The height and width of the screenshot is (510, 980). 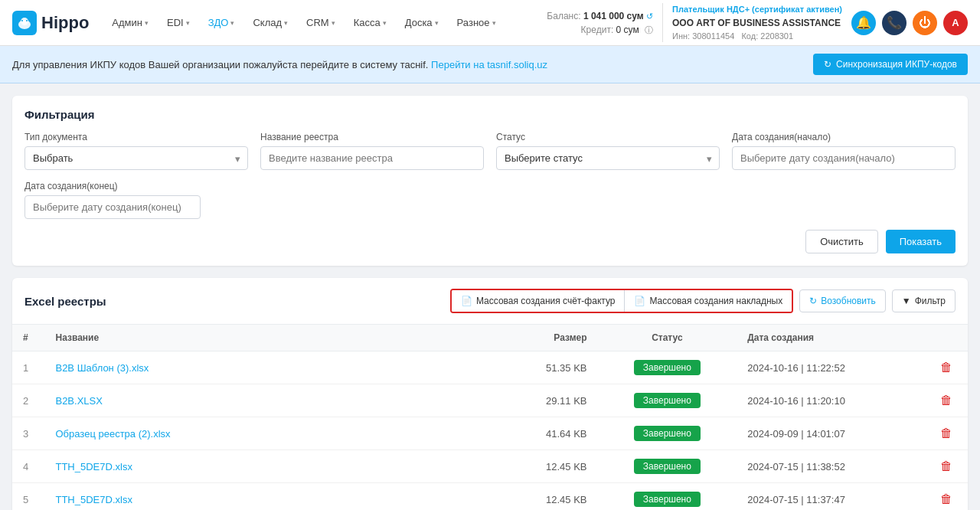 What do you see at coordinates (894, 23) in the screenshot?
I see `phone-button: 📞` at bounding box center [894, 23].